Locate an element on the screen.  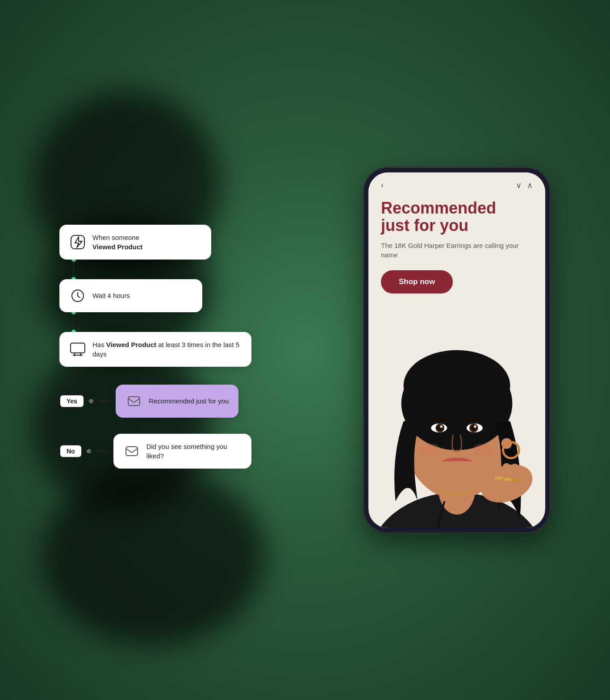
yes-email-text: Recommended just for you is located at coordinates (188, 401).